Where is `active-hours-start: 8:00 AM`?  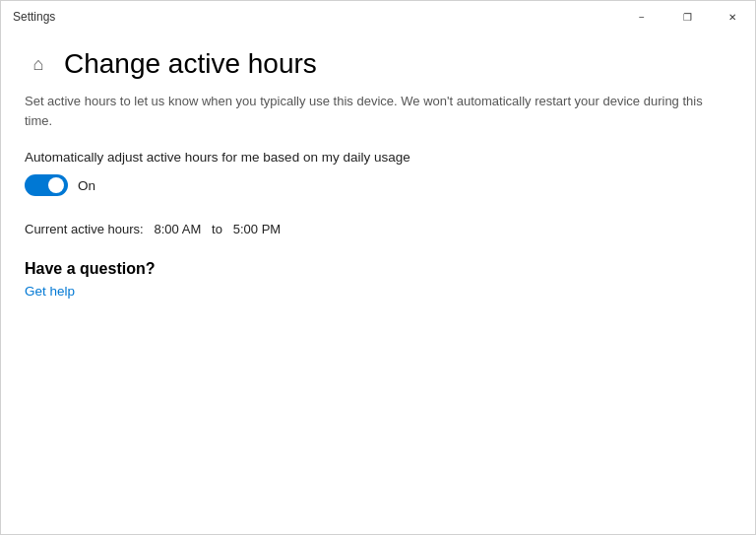 active-hours-start: 8:00 AM is located at coordinates (178, 229).